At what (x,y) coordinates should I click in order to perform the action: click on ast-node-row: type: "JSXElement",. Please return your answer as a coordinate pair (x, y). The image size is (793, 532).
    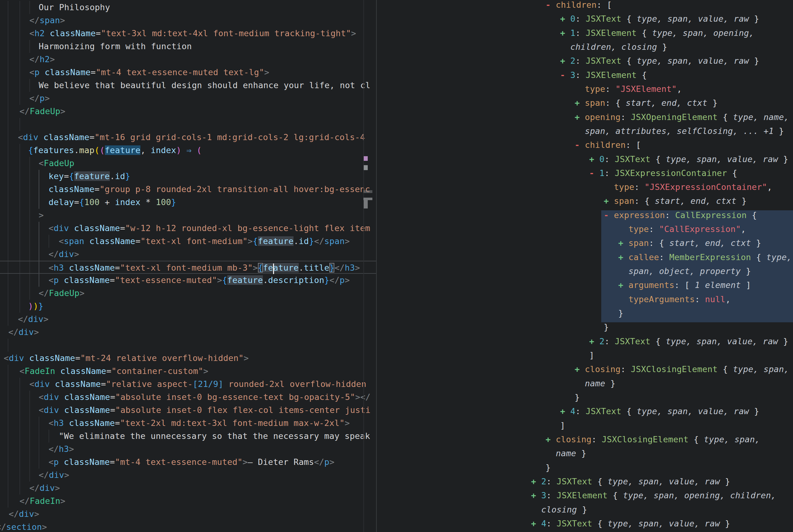
    Looking at the image, I should click on (585, 91).